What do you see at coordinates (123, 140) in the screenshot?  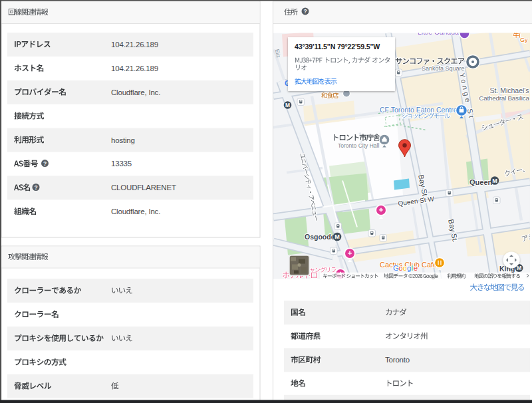 I see `svg-text: hosting` at bounding box center [123, 140].